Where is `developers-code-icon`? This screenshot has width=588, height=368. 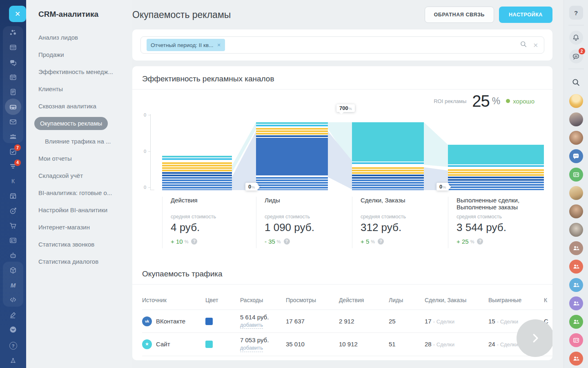 developers-code-icon is located at coordinates (13, 300).